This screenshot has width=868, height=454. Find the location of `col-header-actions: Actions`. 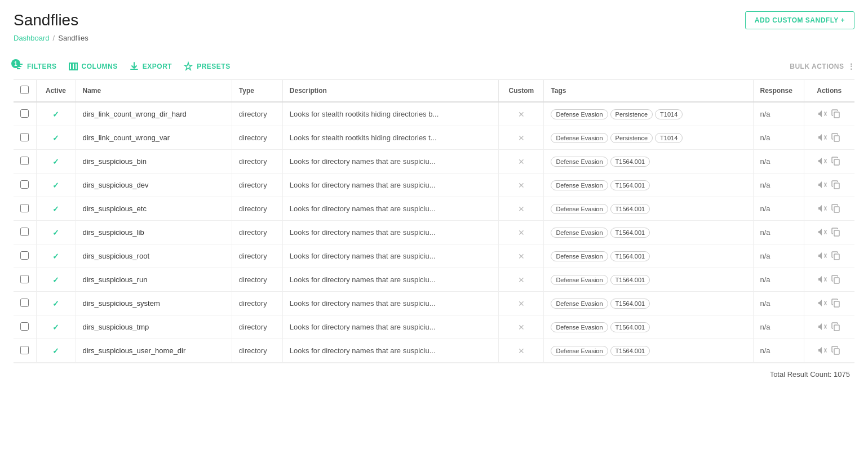

col-header-actions: Actions is located at coordinates (829, 91).